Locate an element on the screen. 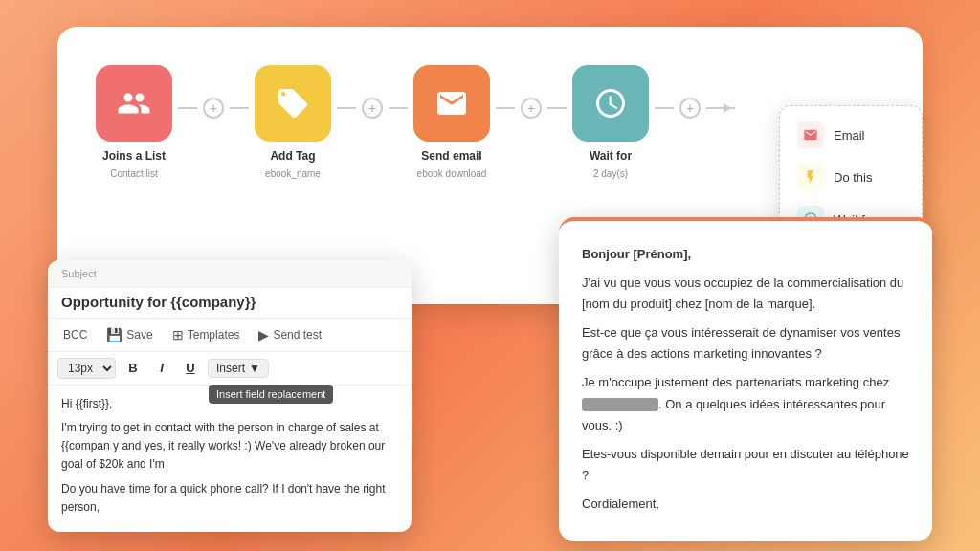 This screenshot has height=551, width=980. font-size-select: 13px is located at coordinates (86, 368).